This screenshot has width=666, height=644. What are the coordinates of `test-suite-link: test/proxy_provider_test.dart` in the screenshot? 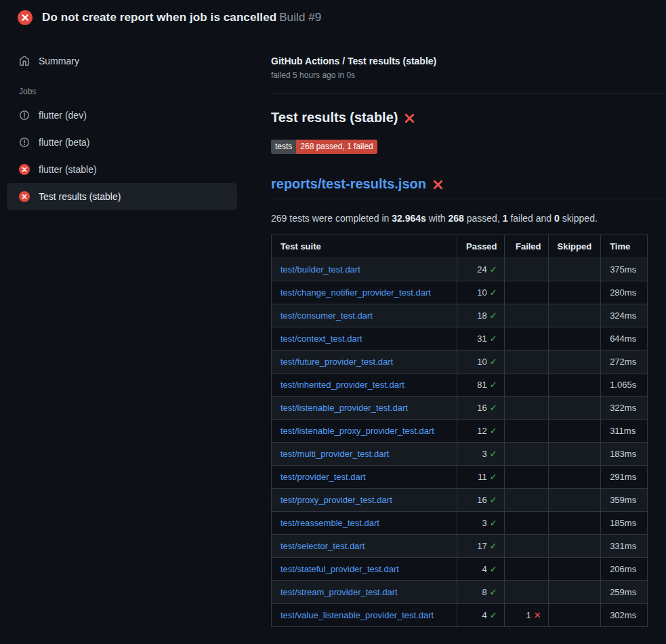 It's located at (336, 500).